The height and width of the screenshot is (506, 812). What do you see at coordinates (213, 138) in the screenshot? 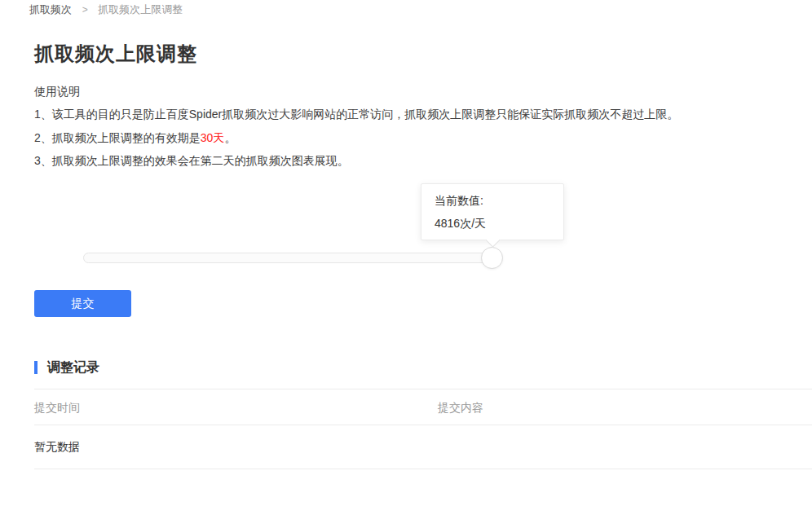
I see `usage-line-2-highlight: 30天` at bounding box center [213, 138].